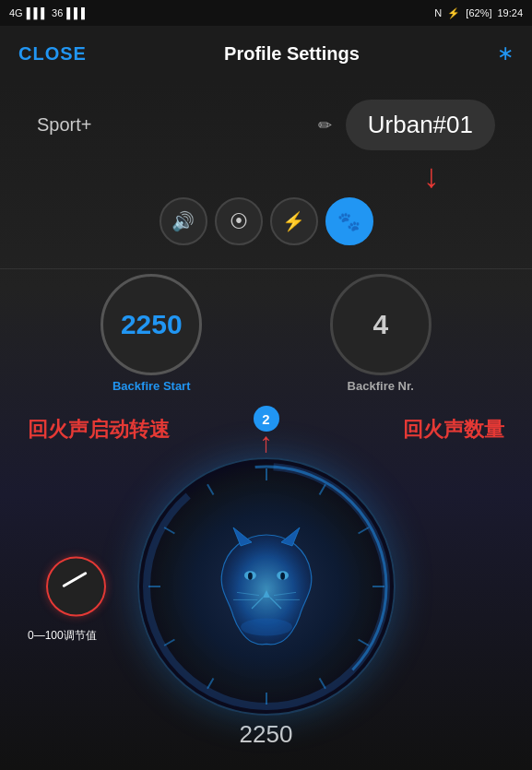  Describe the element at coordinates (505, 53) in the screenshot. I see `bluetooth-icon: ∗` at that location.